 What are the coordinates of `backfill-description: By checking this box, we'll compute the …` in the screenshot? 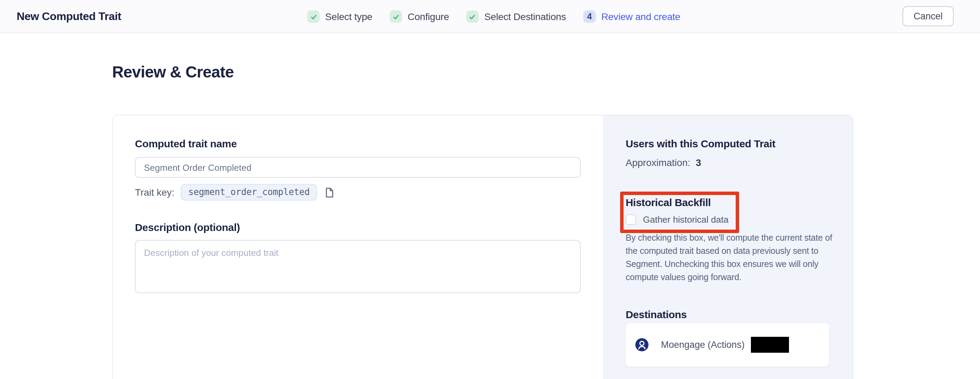 It's located at (729, 258).